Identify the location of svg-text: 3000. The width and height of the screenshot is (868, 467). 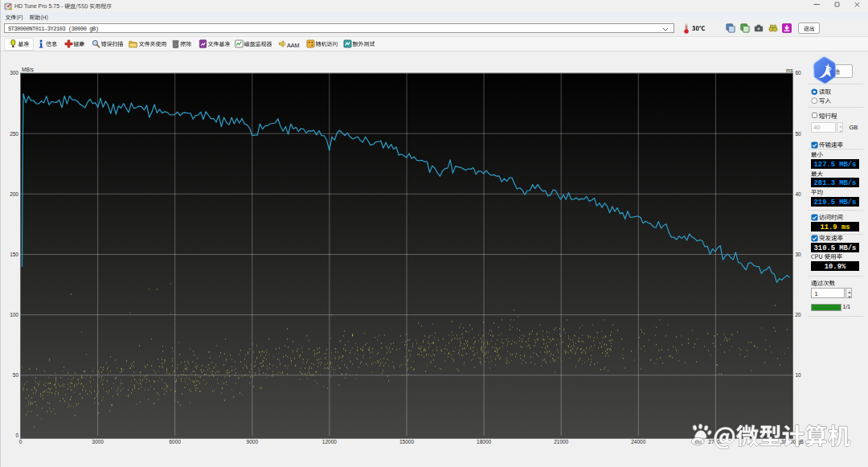
(98, 442).